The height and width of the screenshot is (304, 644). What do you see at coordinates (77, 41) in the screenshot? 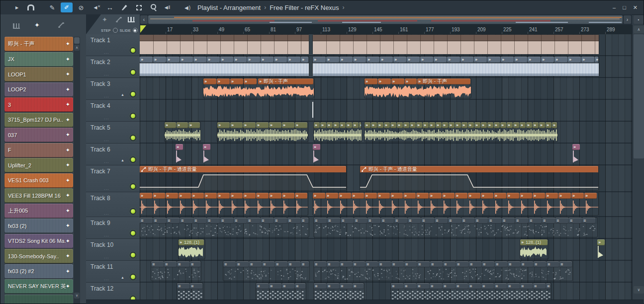
I see `scrollbar-handle` at bounding box center [77, 41].